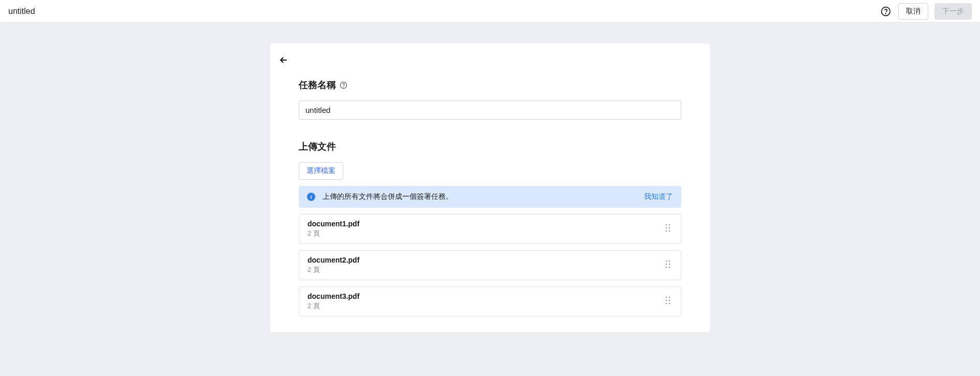 This screenshot has width=980, height=376. What do you see at coordinates (926, 11) in the screenshot?
I see `header-actions: 取消 下一步` at bounding box center [926, 11].